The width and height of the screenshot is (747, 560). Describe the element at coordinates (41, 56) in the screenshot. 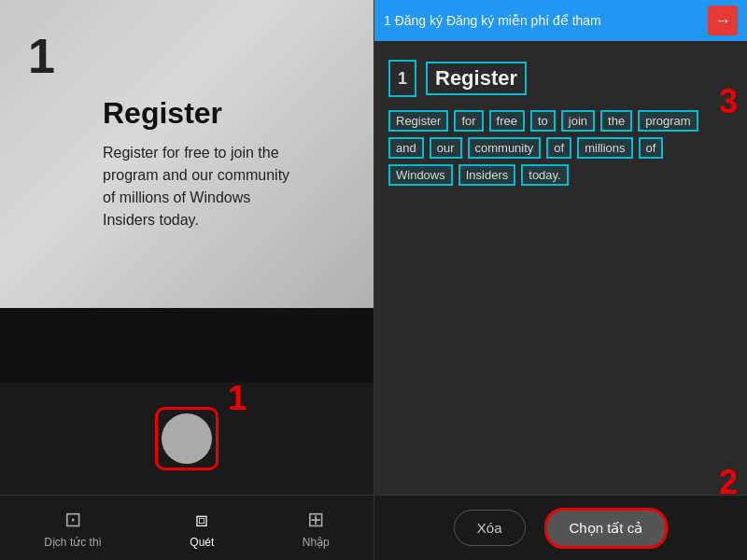

I see `register-number: 1` at that location.